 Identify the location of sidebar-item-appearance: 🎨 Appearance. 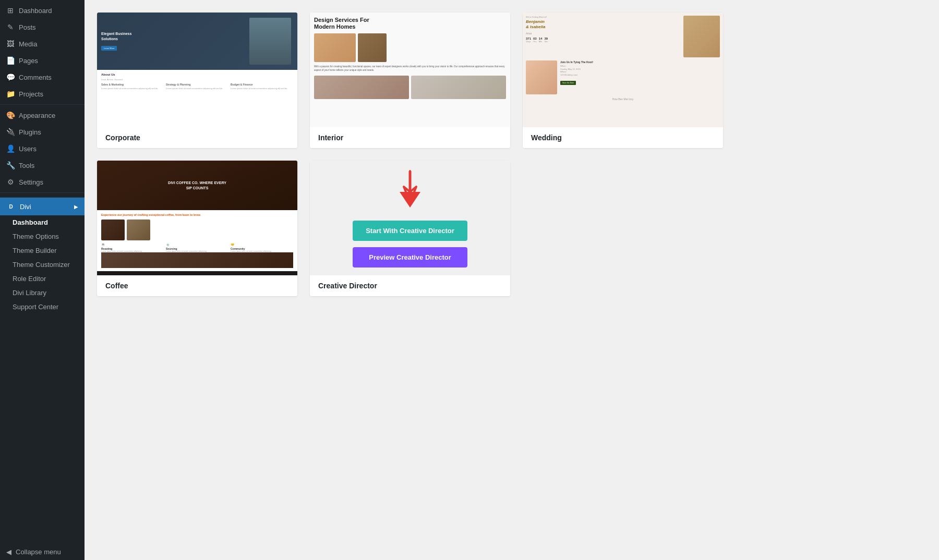
(42, 115).